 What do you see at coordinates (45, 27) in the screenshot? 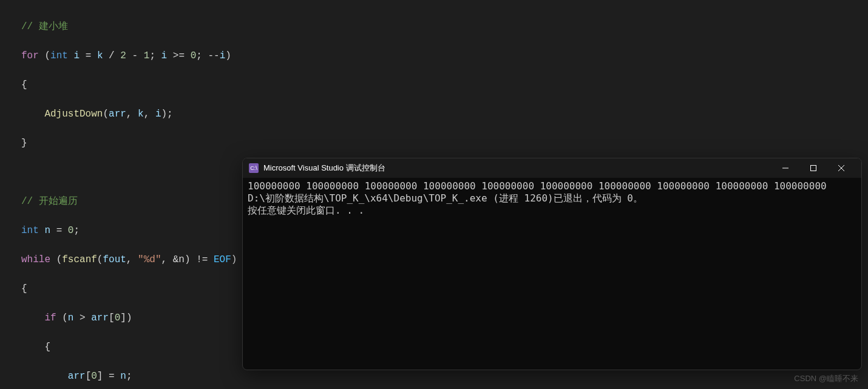
I see `comment: // 建小堆` at bounding box center [45, 27].